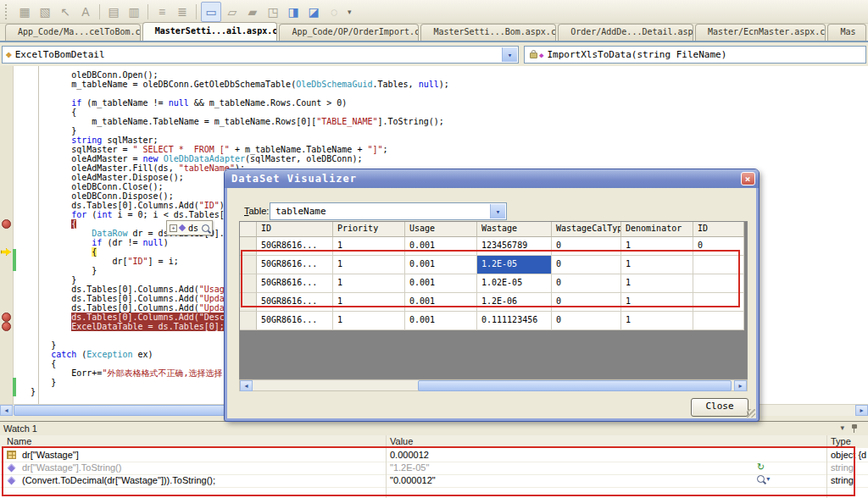 The width and height of the screenshot is (868, 498). I want to click on grid-scrollbar-thumb, so click(575, 386).